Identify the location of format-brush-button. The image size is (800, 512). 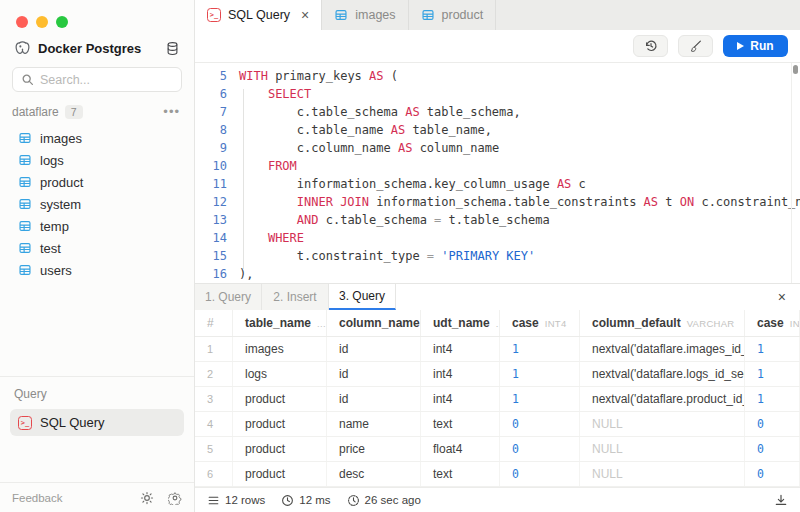
(696, 46).